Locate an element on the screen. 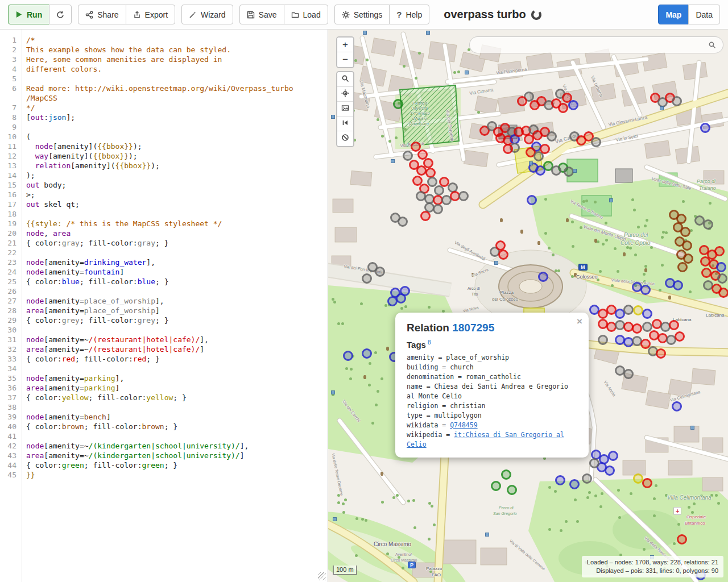 The height and width of the screenshot is (582, 728). run-button: Run is located at coordinates (28, 15).